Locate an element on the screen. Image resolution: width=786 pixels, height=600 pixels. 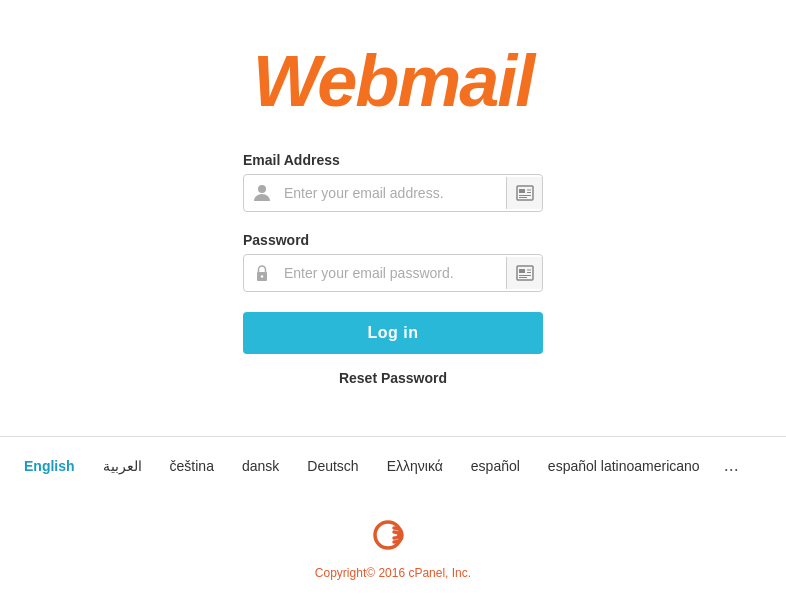
reset-password-link: Reset Password is located at coordinates (393, 378).